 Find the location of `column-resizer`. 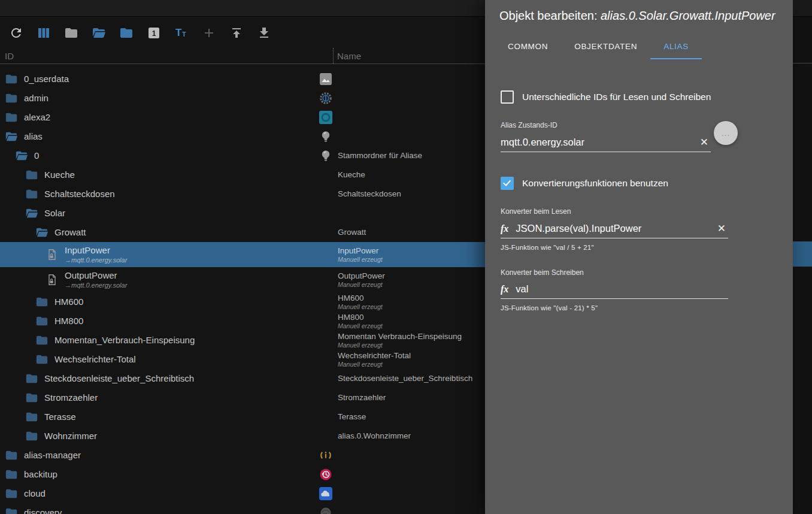

column-resizer is located at coordinates (333, 56).